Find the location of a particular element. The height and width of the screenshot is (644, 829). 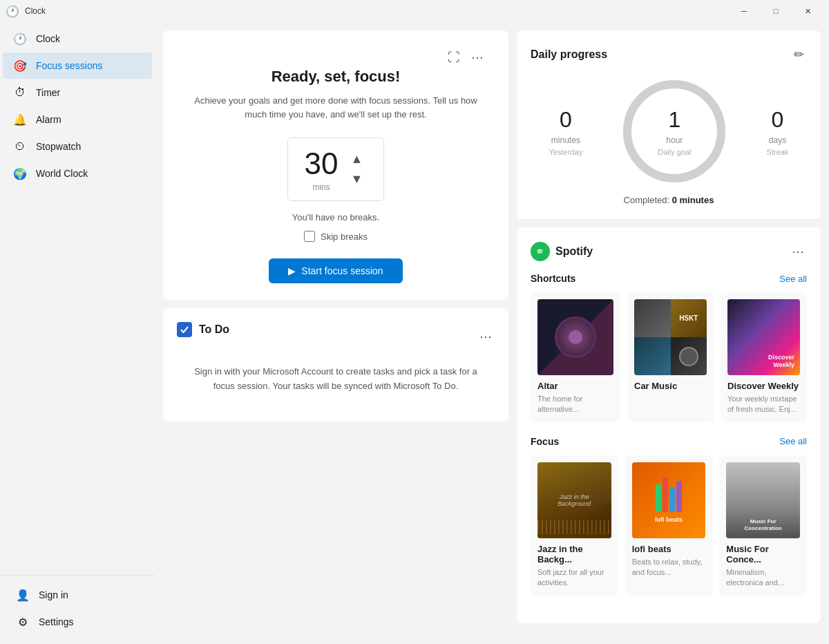

alarm-icon: 🔔 is located at coordinates (20, 120).